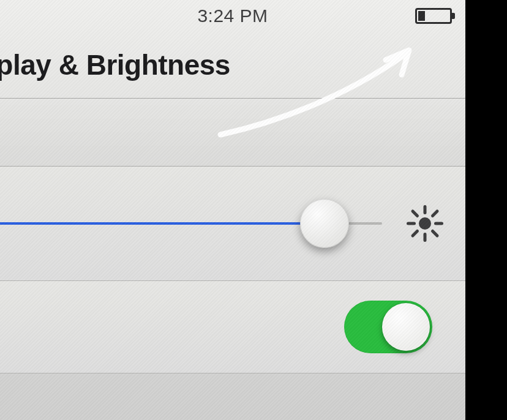 The height and width of the screenshot is (420, 507). What do you see at coordinates (233, 65) in the screenshot?
I see `navigation-bar: isplay & Brightness` at bounding box center [233, 65].